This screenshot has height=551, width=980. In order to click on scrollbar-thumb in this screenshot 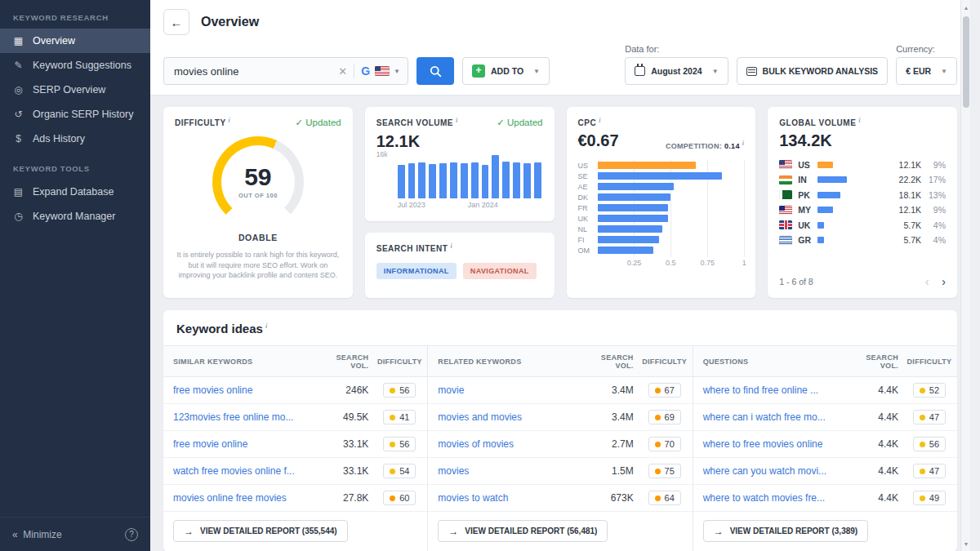, I will do `click(966, 62)`.